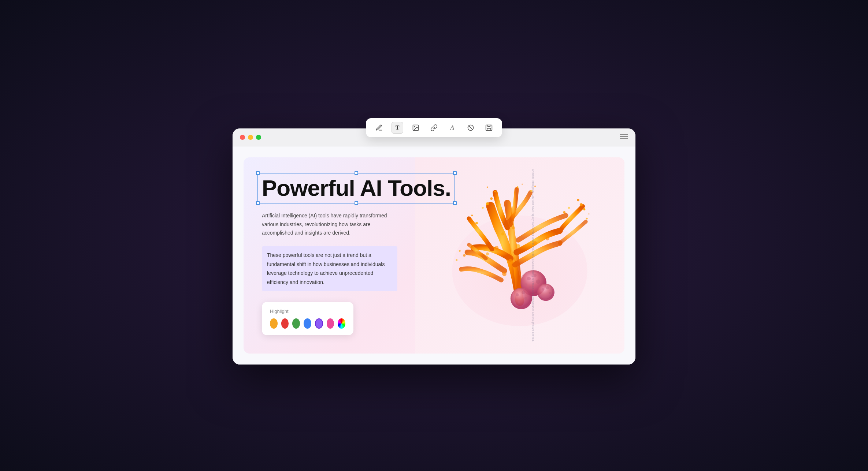 Image resolution: width=868 pixels, height=471 pixels. I want to click on slash-tool, so click(471, 128).